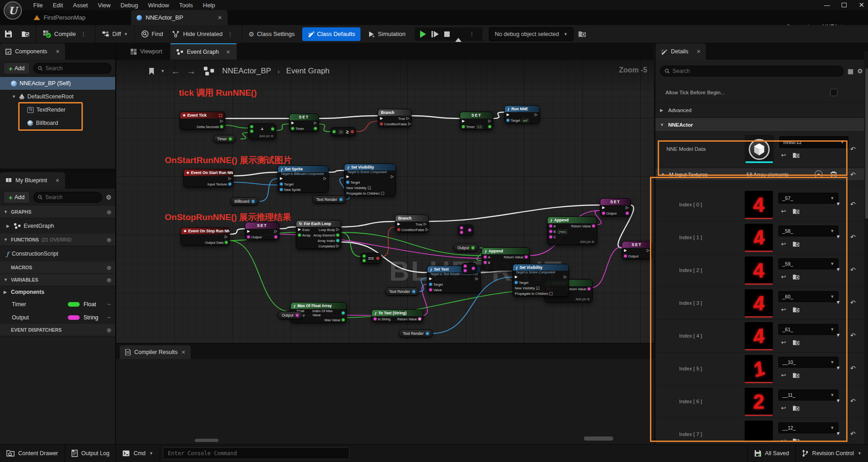 Image resolution: width=868 pixels, height=462 pixels. Describe the element at coordinates (304, 230) in the screenshot. I see `pin: ▶Exec` at that location.